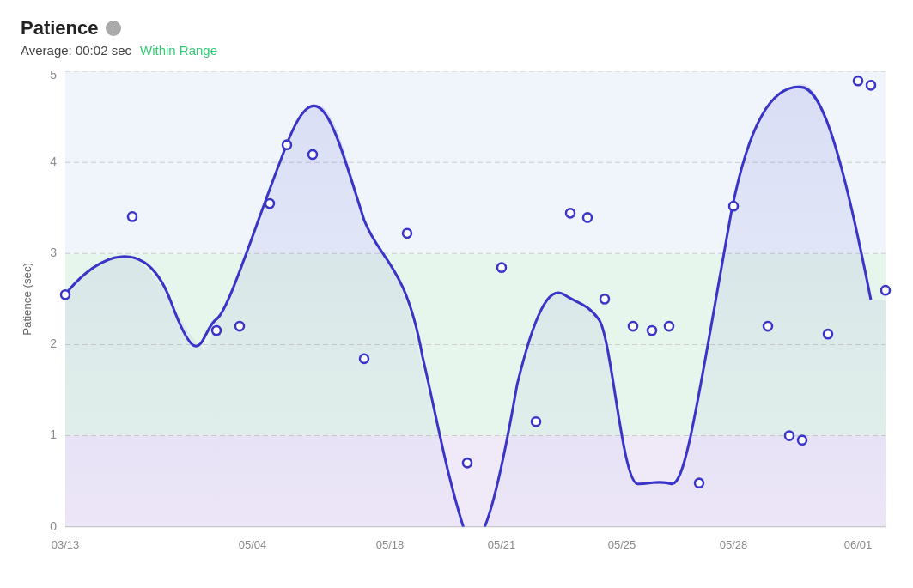 Image resolution: width=913 pixels, height=588 pixels. What do you see at coordinates (53, 525) in the screenshot?
I see `svg-text: 0` at bounding box center [53, 525].